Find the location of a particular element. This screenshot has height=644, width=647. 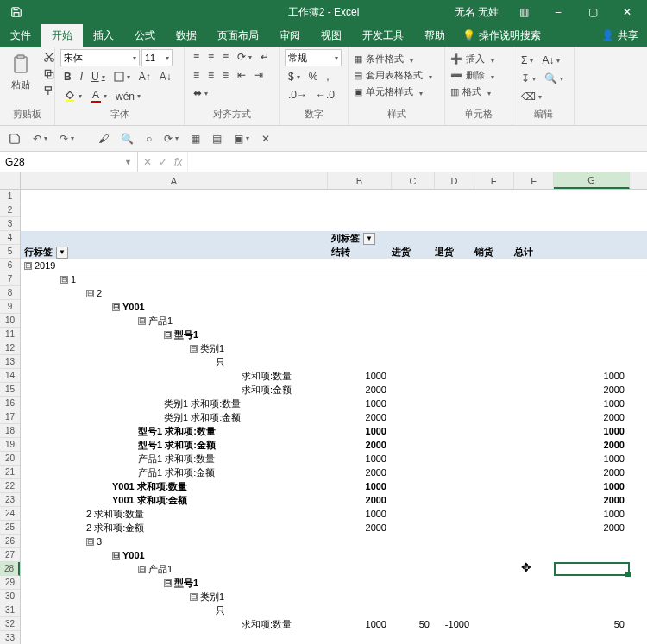

row-header-22: 22 is located at coordinates (10, 486).